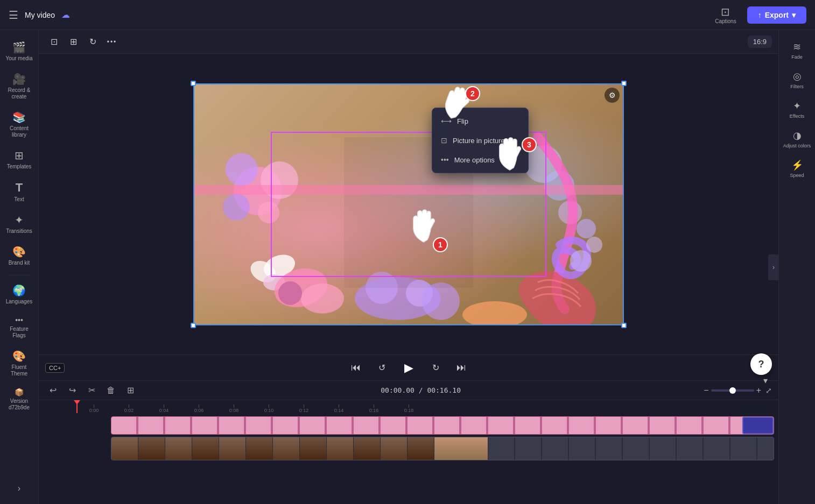  What do you see at coordinates (19, 200) in the screenshot?
I see `sidebar-label-text: Text` at bounding box center [19, 200].